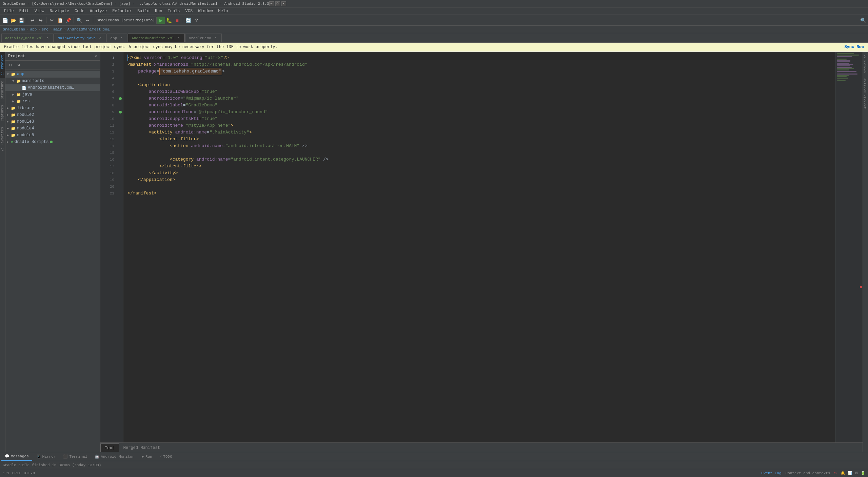  Describe the element at coordinates (147, 457) in the screenshot. I see `panel-tab-run: ▶ Run` at that location.